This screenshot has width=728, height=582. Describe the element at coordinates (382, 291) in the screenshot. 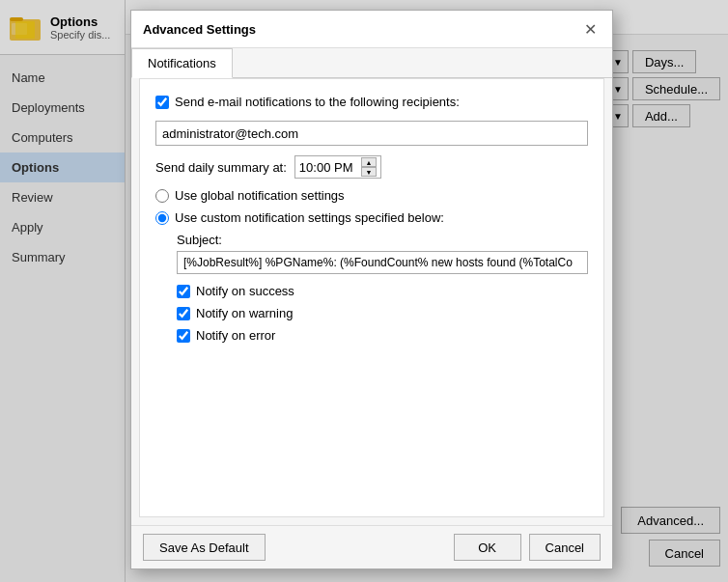

I see `notify-success-row: Notify on success` at that location.